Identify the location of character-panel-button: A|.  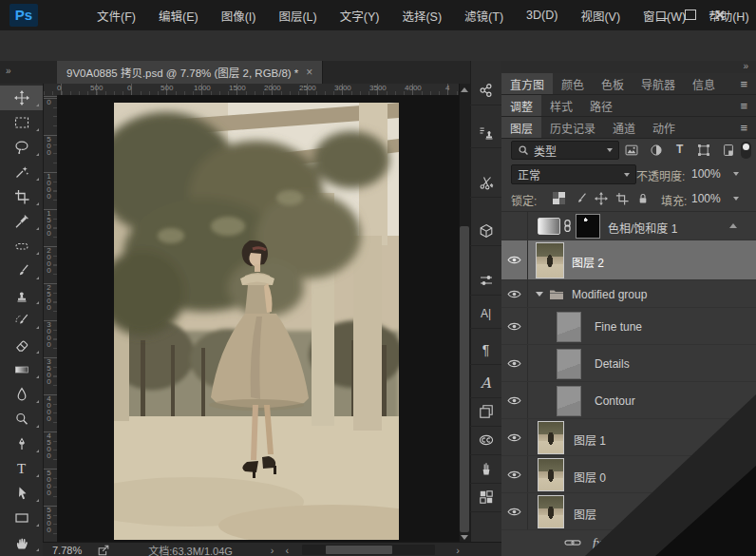
(486, 314).